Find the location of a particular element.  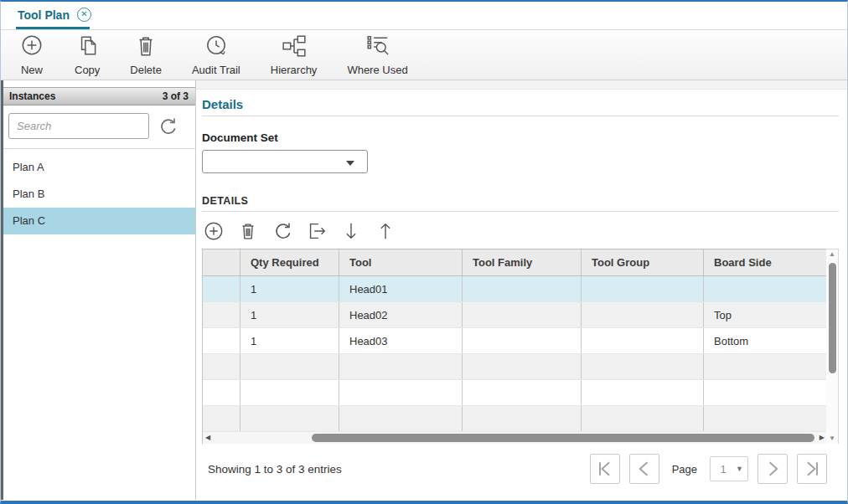

column-header-board-side: Board Side is located at coordinates (766, 263).